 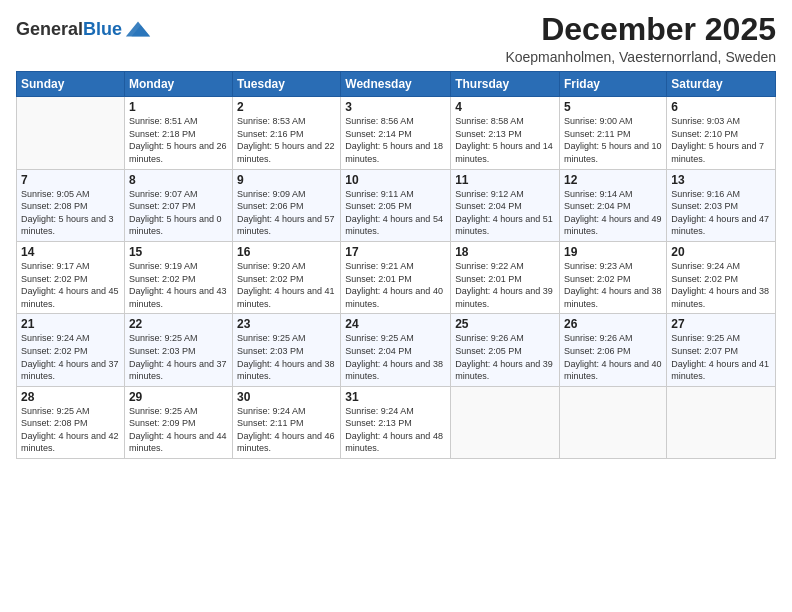 What do you see at coordinates (138, 30) in the screenshot?
I see `logo-icon` at bounding box center [138, 30].